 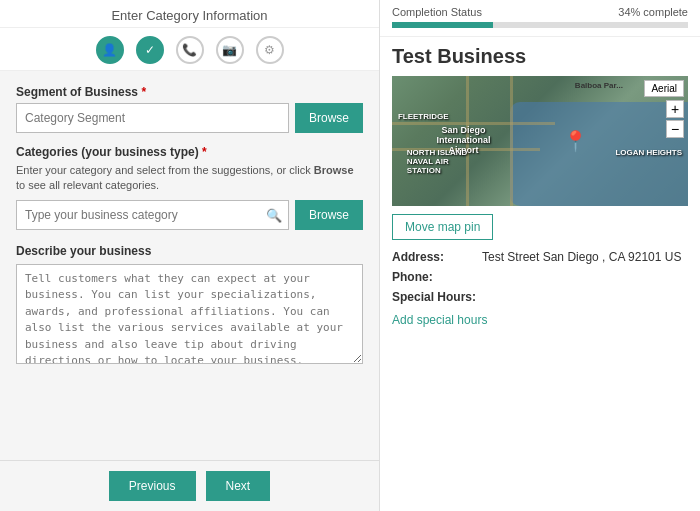 I want to click on category-search-wrap: 🔍, so click(x=152, y=215).